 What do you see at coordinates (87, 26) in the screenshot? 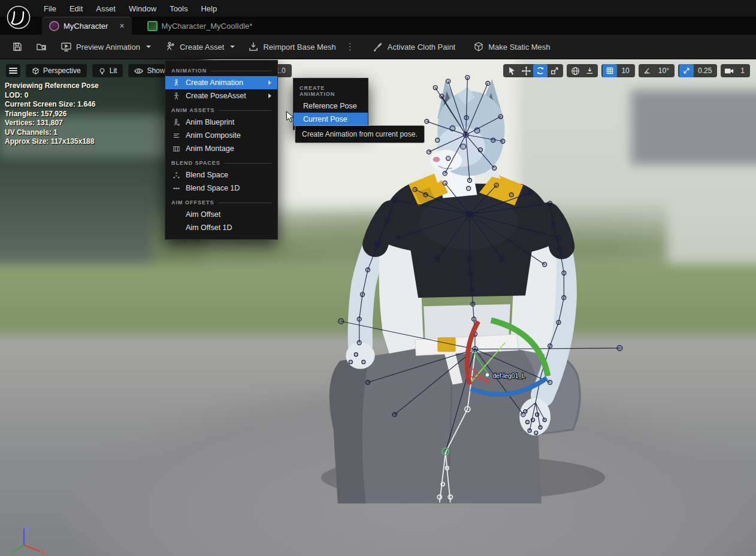
I see `tab-mycharacter: MyCharacter ×` at bounding box center [87, 26].